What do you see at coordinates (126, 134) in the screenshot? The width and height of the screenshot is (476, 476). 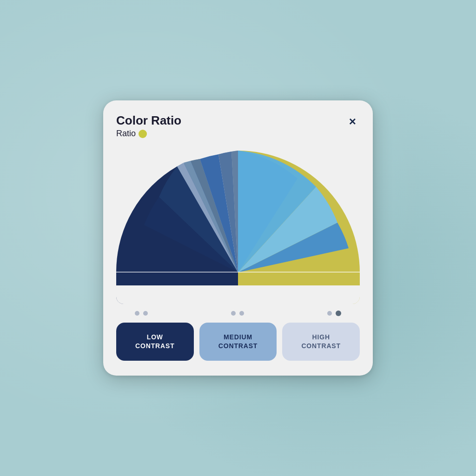 I see `subtitle-text: Ratio` at bounding box center [126, 134].